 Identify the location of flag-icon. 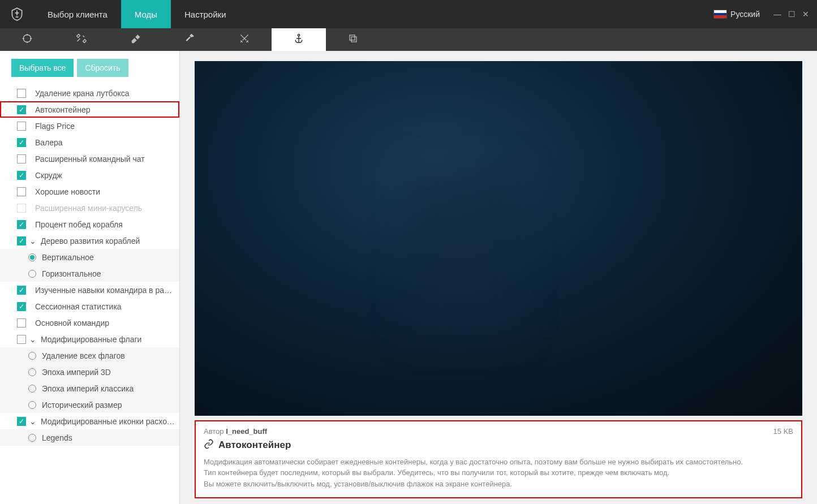
(720, 14).